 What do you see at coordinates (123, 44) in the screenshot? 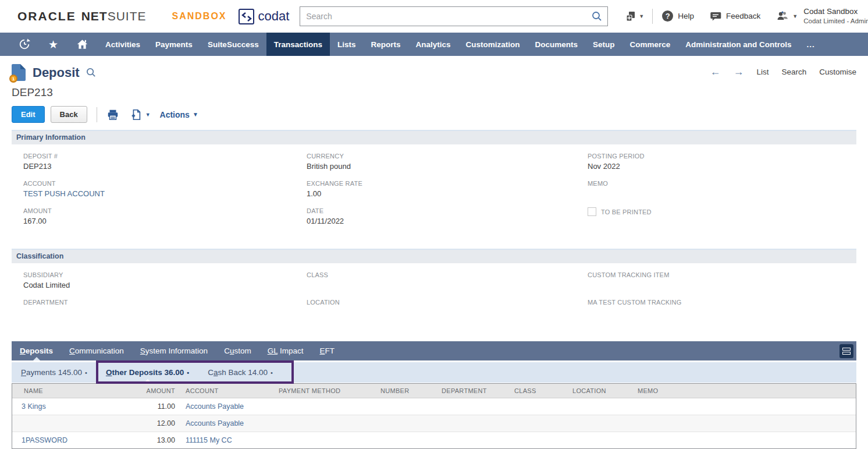
I see `nav-item-activities: Activities` at bounding box center [123, 44].